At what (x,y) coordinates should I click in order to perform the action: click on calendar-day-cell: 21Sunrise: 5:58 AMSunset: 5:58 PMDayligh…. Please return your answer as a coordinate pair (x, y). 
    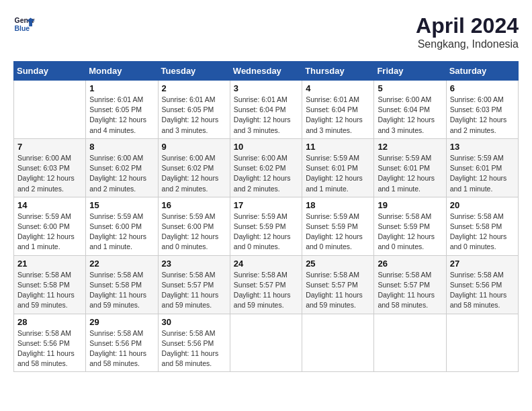
    Looking at the image, I should click on (50, 285).